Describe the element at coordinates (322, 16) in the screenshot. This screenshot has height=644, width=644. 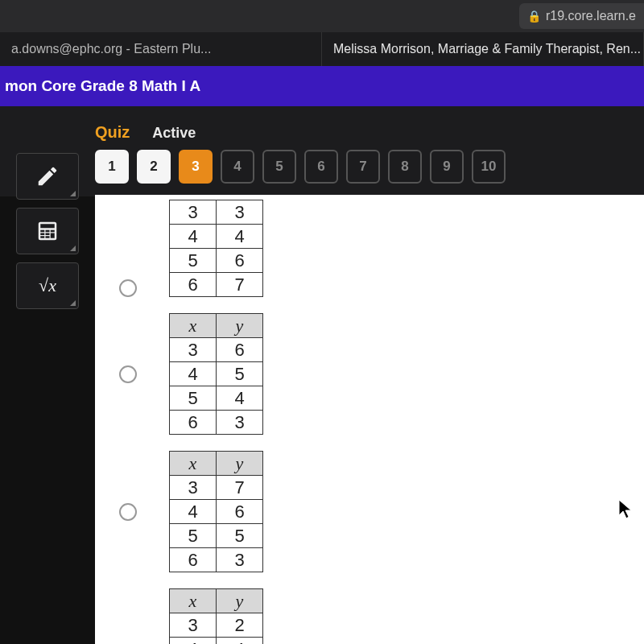
I see `browser-address-bar: 🔒 r19.core.learn.e` at that location.